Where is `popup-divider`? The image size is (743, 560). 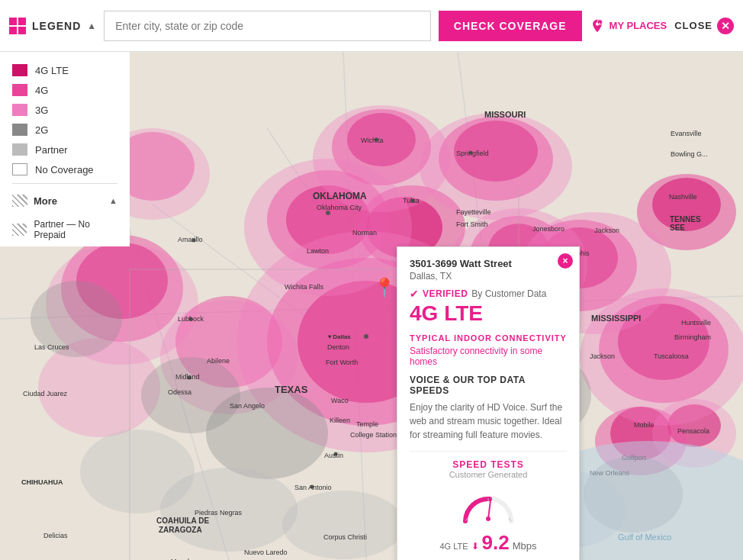
popup-divider is located at coordinates (488, 452).